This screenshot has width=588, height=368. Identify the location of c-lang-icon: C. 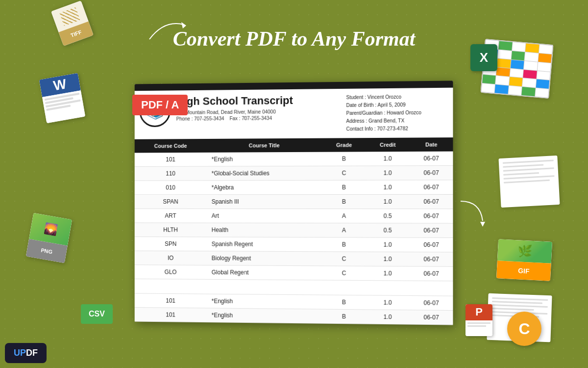
(524, 329).